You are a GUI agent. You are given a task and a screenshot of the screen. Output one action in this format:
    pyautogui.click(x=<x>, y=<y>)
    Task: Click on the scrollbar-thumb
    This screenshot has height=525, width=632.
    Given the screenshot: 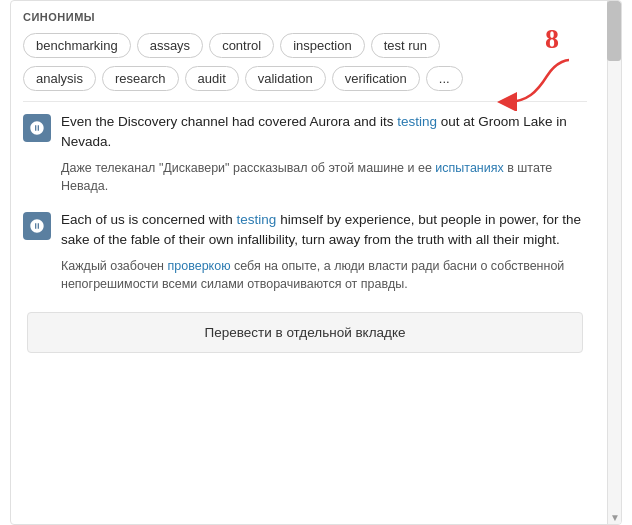 What is the action you would take?
    pyautogui.click(x=614, y=31)
    